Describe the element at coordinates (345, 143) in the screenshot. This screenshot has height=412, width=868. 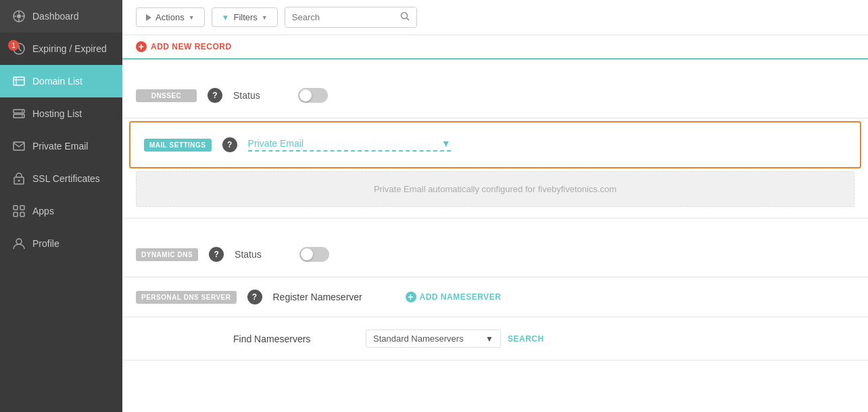
I see `mail-select-value: Private Email` at that location.